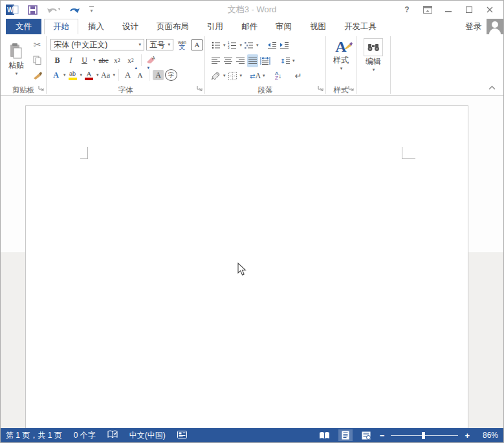  What do you see at coordinates (56, 75) in the screenshot?
I see `text-effects-icon: A` at bounding box center [56, 75].